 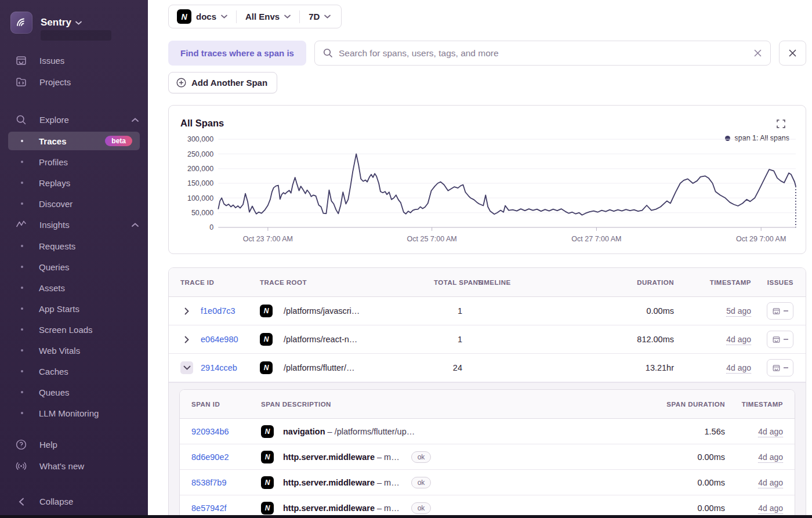 What do you see at coordinates (739, 311) in the screenshot?
I see `trace-timestamp: 5d ago` at bounding box center [739, 311].